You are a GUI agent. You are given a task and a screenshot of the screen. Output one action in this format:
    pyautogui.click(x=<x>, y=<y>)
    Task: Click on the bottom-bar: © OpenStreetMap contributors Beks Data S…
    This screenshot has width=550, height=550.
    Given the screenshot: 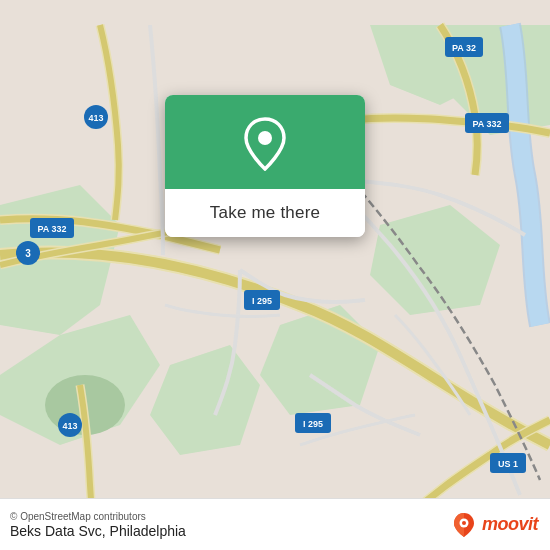 What is the action you would take?
    pyautogui.click(x=275, y=524)
    